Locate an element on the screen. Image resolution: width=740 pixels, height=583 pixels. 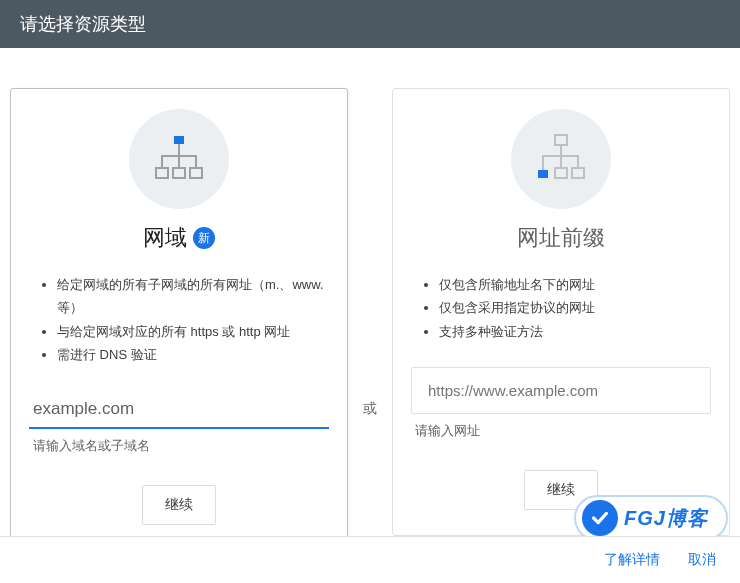
prefix-helper: 请输入网址 is located at coordinates (561, 431).